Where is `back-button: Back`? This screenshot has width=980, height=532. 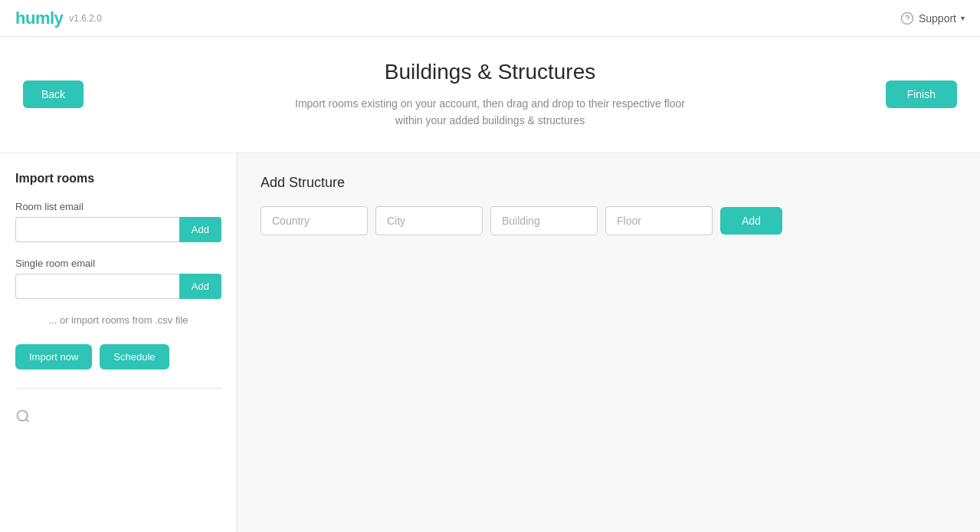 back-button: Back is located at coordinates (54, 94).